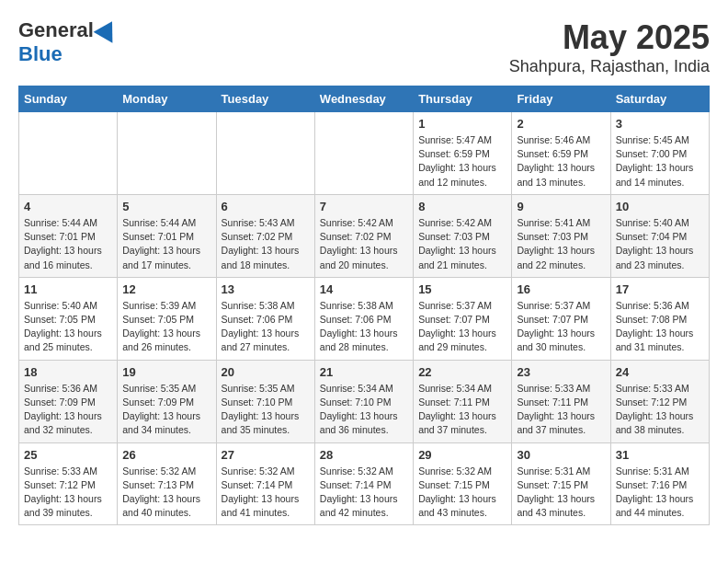 Image resolution: width=728 pixels, height=563 pixels. Describe the element at coordinates (462, 410) in the screenshot. I see `day-info: Sunrise: 5:34 AM Sunset: 7:11 PM Dayligh…` at that location.